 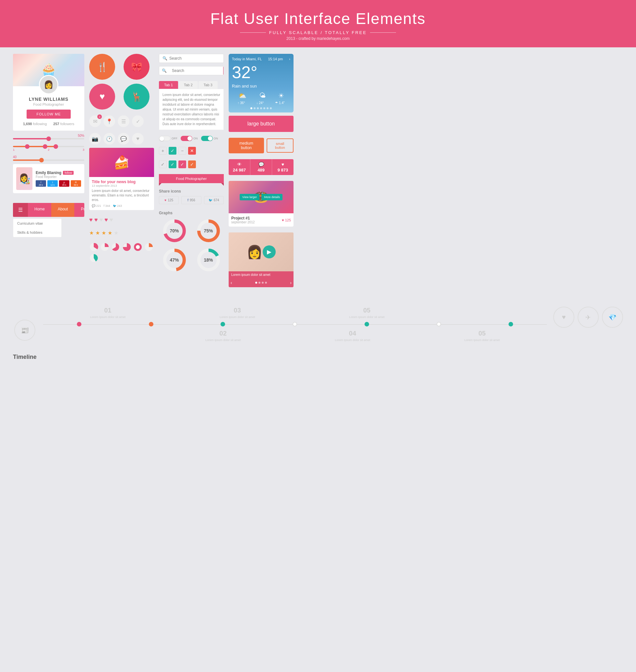 What do you see at coordinates (172, 150) in the screenshot?
I see `check-button: ✓` at bounding box center [172, 150].